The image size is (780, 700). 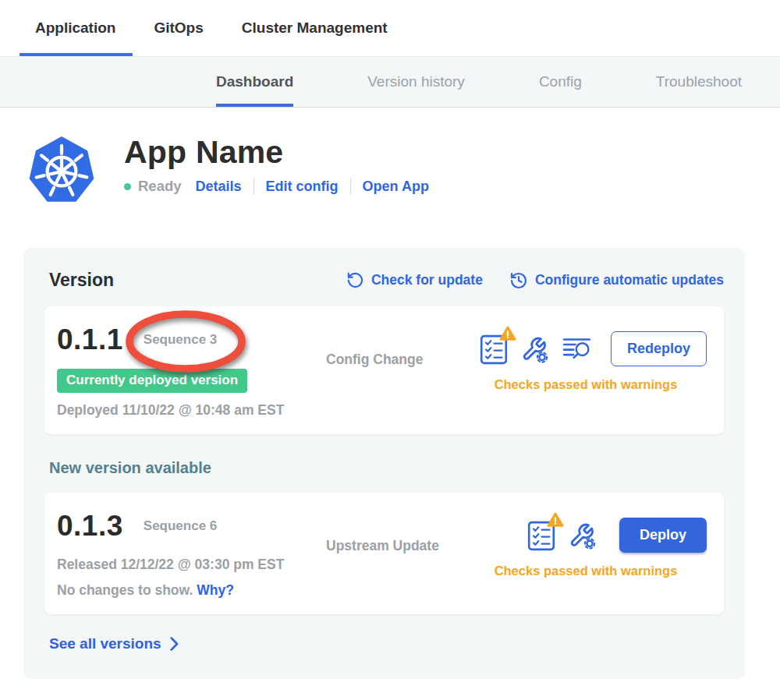 I want to click on active-nav-underline, so click(x=76, y=55).